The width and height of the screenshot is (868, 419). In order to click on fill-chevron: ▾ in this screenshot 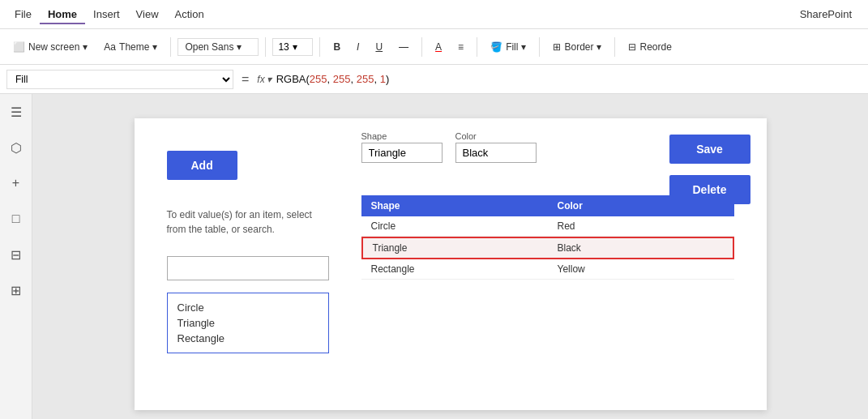, I will do `click(524, 47)`.